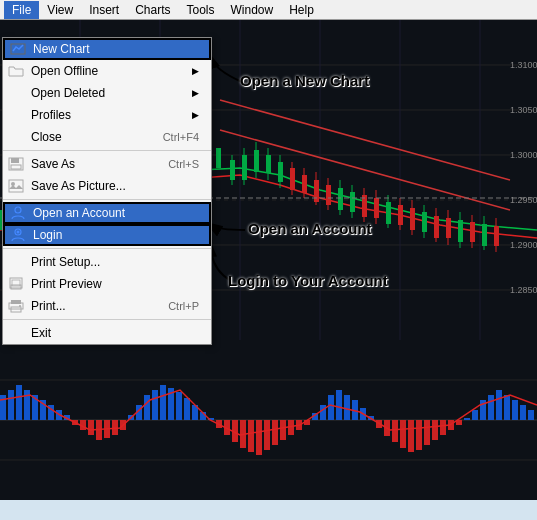 The image size is (537, 520). Describe the element at coordinates (524, 245) in the screenshot. I see `svg-text: 1.2900` at that location.